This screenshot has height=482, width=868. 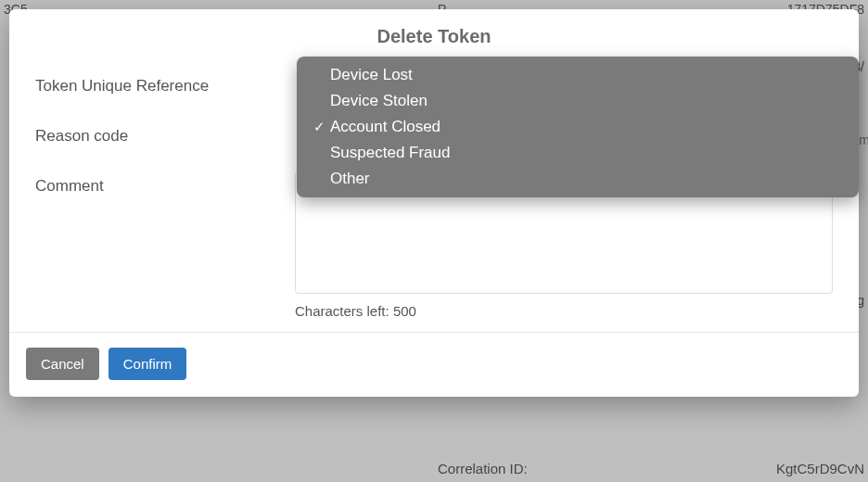 What do you see at coordinates (434, 33) in the screenshot?
I see `modal-header: Delete Token` at bounding box center [434, 33].